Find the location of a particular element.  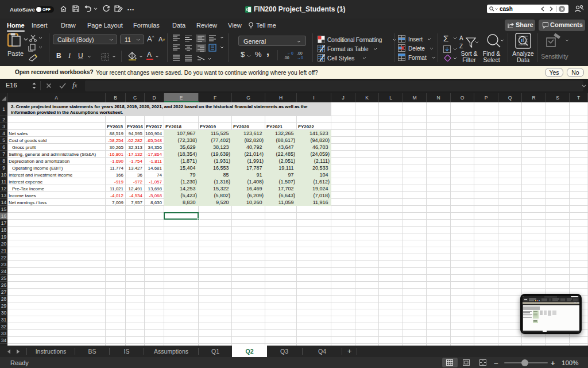

svg-text: ←0 is located at coordinates (291, 53).